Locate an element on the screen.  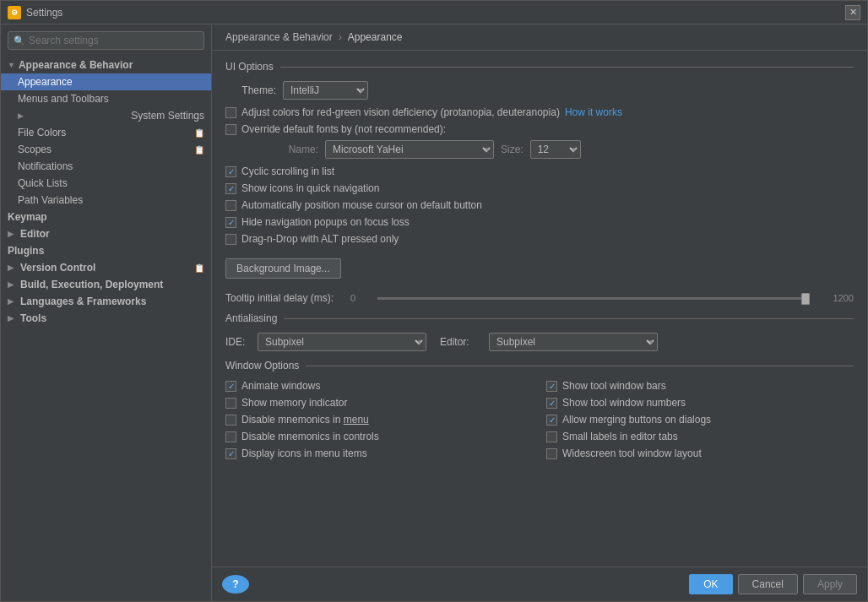
chevron-right-icon-lang: ▶ is located at coordinates (10, 301).